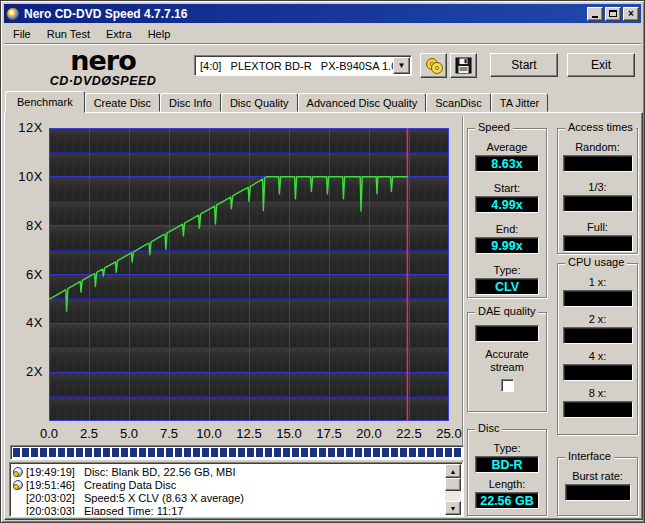  Describe the element at coordinates (600, 127) in the screenshot. I see `access-times-group-title: Access times` at that location.